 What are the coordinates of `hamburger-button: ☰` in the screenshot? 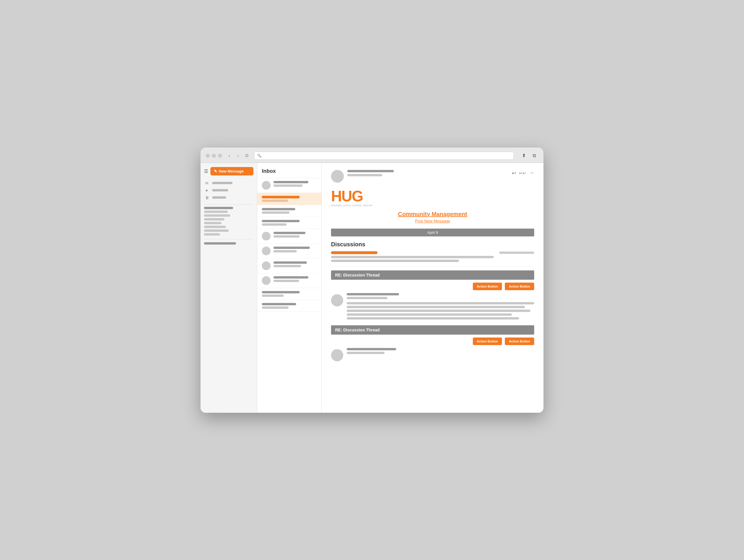 It's located at (206, 171).